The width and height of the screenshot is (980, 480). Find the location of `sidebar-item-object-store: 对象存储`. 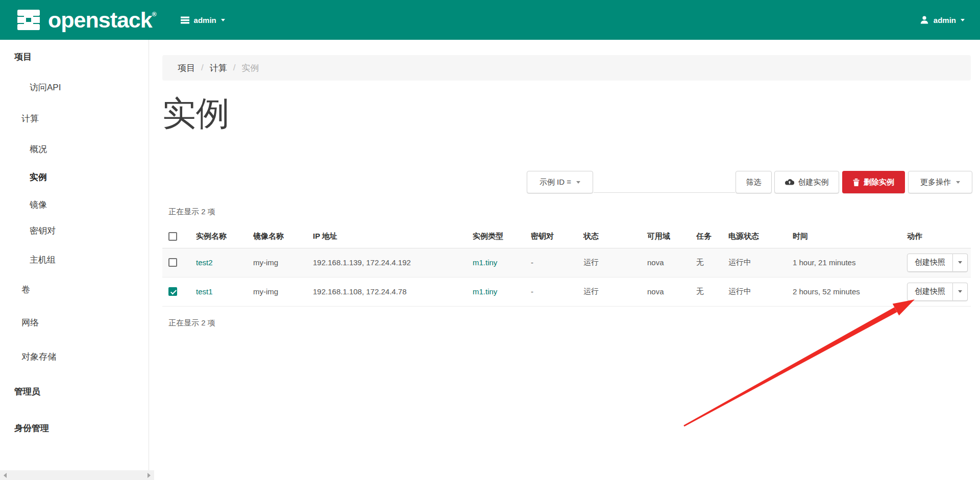

sidebar-item-object-store: 对象存储 is located at coordinates (39, 357).